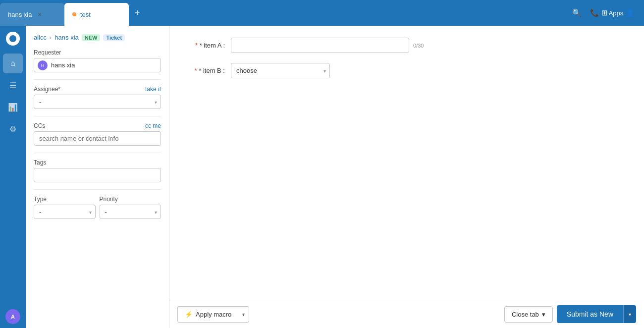  Describe the element at coordinates (40, 126) in the screenshot. I see `ccs-label: CCs` at that location.